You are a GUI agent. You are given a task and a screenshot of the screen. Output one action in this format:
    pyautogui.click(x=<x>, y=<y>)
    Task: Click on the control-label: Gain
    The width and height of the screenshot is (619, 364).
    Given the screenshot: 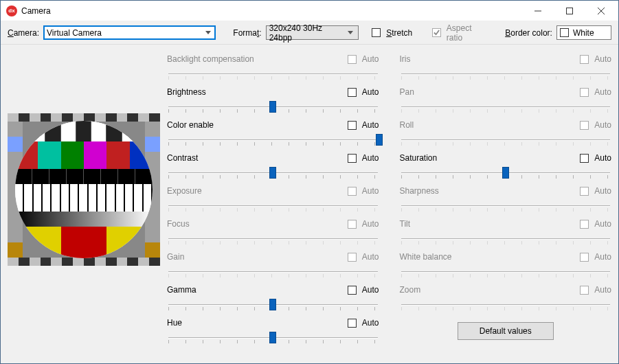 What is the action you would take?
    pyautogui.click(x=176, y=257)
    